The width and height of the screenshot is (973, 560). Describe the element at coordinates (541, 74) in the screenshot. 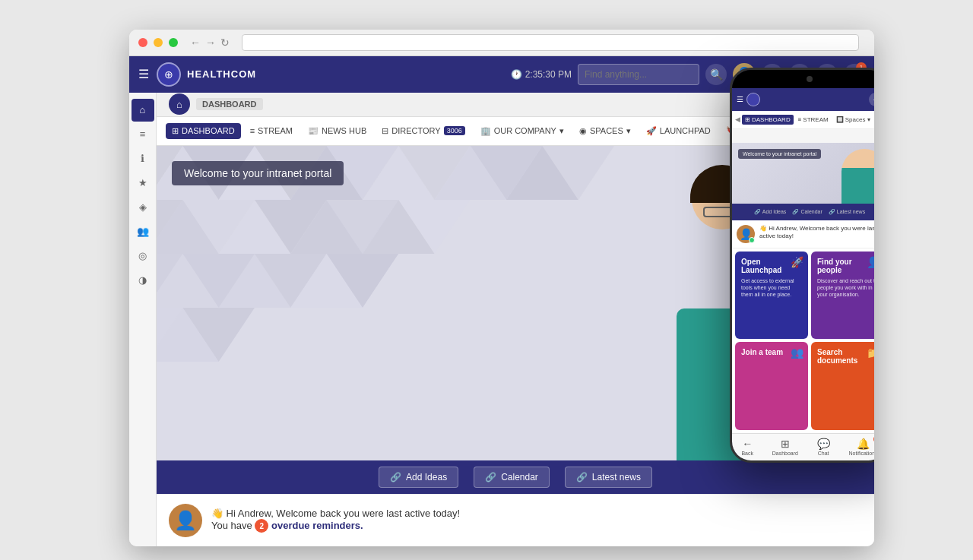

I see `header-time: 🕐 2:35:30 PM` at that location.